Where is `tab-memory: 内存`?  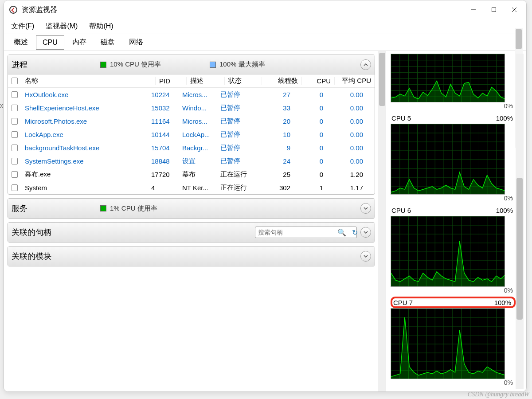 tab-memory: 内存 is located at coordinates (79, 43).